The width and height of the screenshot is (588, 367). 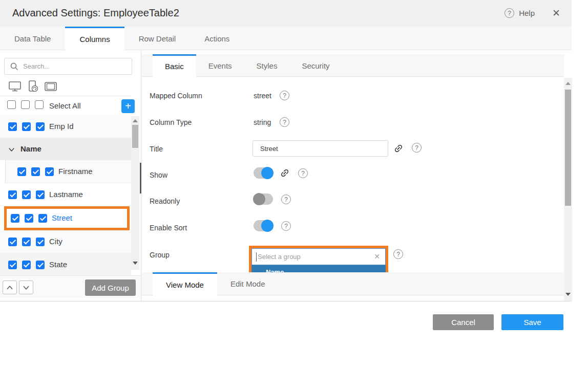 I want to click on tab-security: Security, so click(x=316, y=66).